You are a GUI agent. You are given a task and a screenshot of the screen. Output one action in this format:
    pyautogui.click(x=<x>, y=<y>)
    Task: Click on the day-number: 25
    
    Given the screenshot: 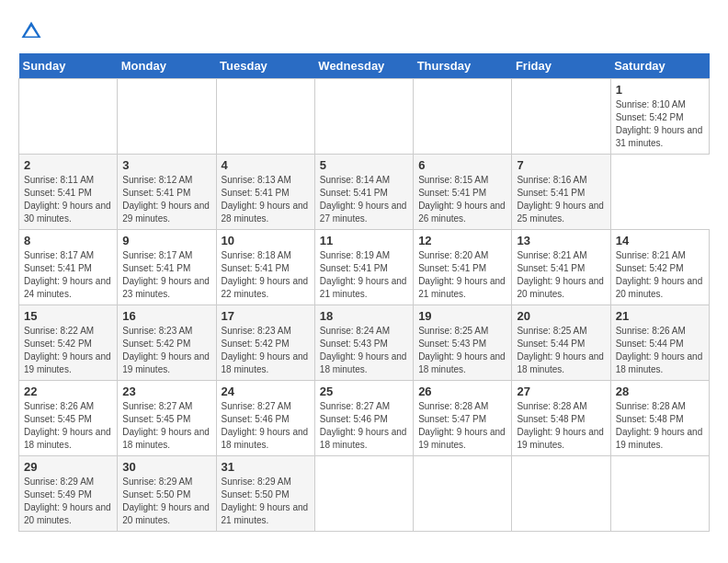 What is the action you would take?
    pyautogui.click(x=364, y=392)
    